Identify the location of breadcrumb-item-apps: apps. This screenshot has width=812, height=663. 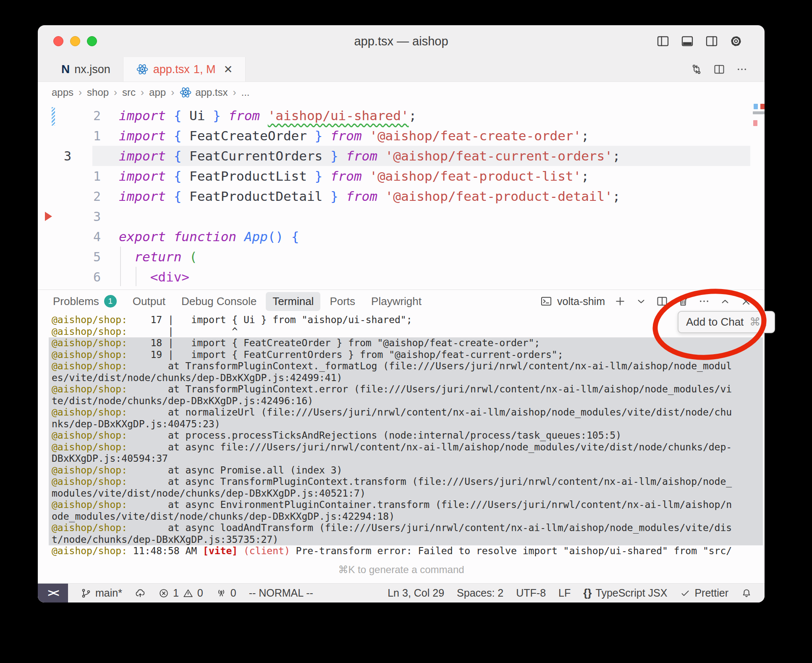
(63, 92).